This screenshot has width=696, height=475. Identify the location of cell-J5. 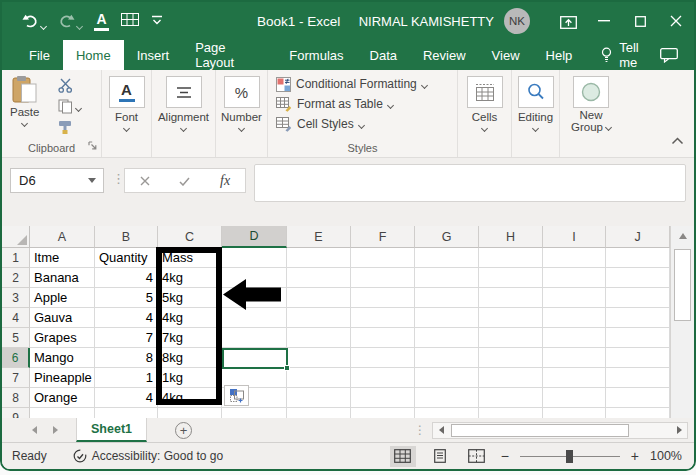
(638, 338).